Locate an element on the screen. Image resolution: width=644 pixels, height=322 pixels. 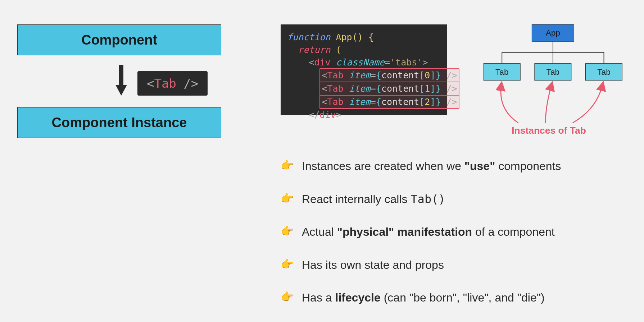
tab-chip-close: /> is located at coordinates (187, 83).